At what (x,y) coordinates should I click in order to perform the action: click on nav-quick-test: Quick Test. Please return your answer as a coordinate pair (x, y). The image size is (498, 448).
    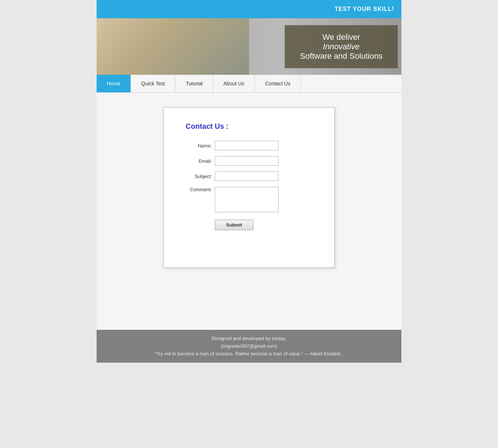
    Looking at the image, I should click on (153, 84).